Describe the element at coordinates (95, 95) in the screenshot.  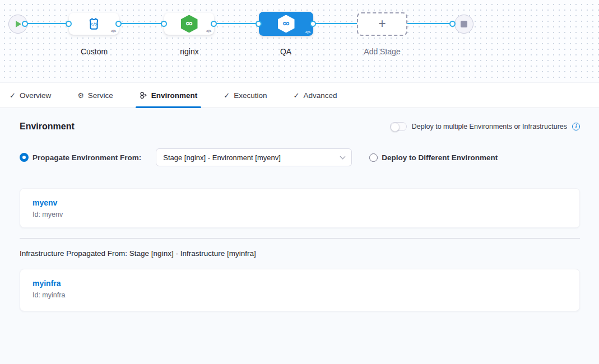
I see `tab-service: ⚙ Service` at that location.